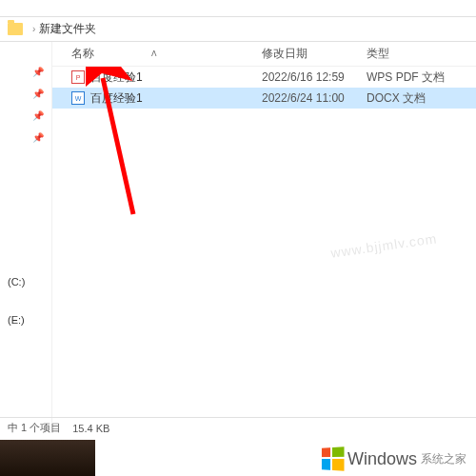  What do you see at coordinates (238, 30) in the screenshot?
I see `breadcrumb: › 新建文件夹` at bounding box center [238, 30].